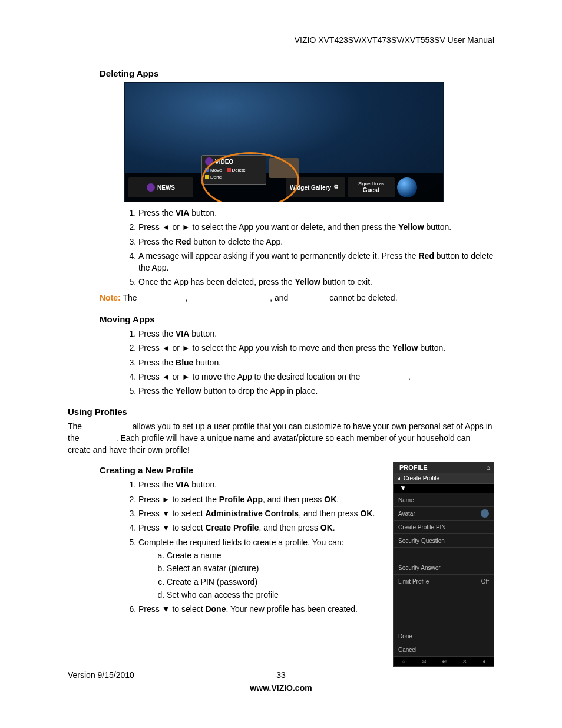 Image resolution: width=562 pixels, height=728 pixels. Describe the element at coordinates (281, 688) in the screenshot. I see `footer-url: www.VIZIO.com` at that location.